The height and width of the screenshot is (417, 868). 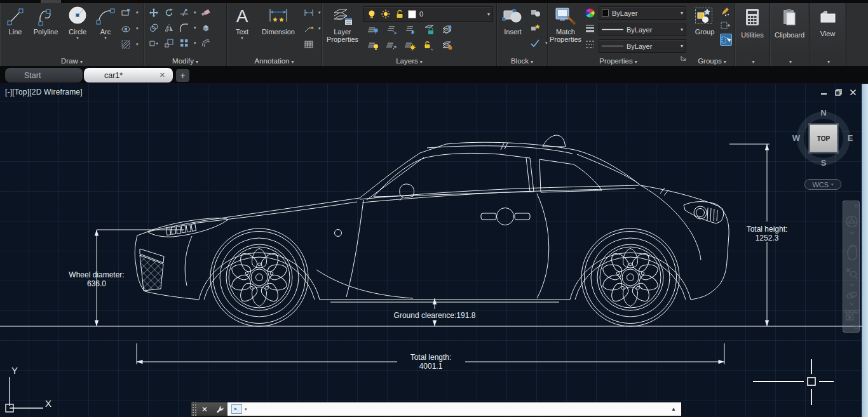 I want to click on linetype-icon, so click(x=590, y=46).